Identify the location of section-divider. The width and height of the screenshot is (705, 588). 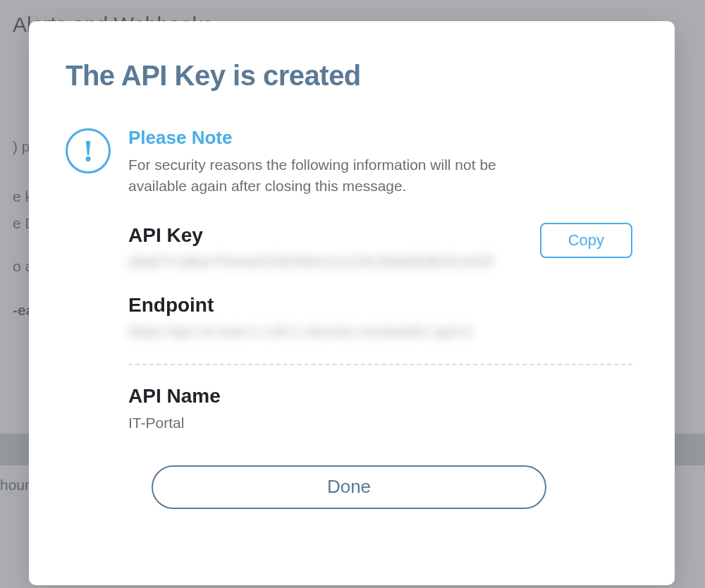
(381, 365).